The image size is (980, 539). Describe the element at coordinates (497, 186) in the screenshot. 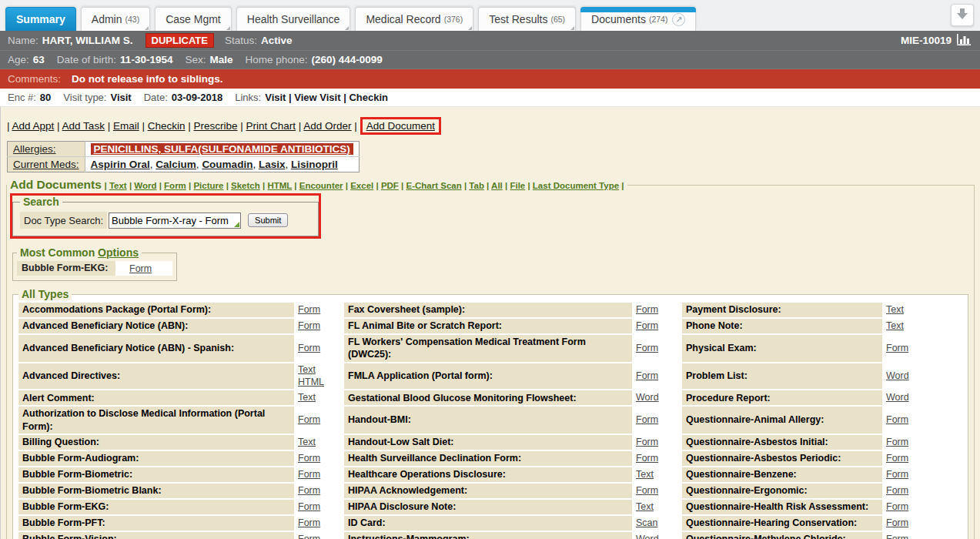

I see `doc-type-link-all: All` at that location.